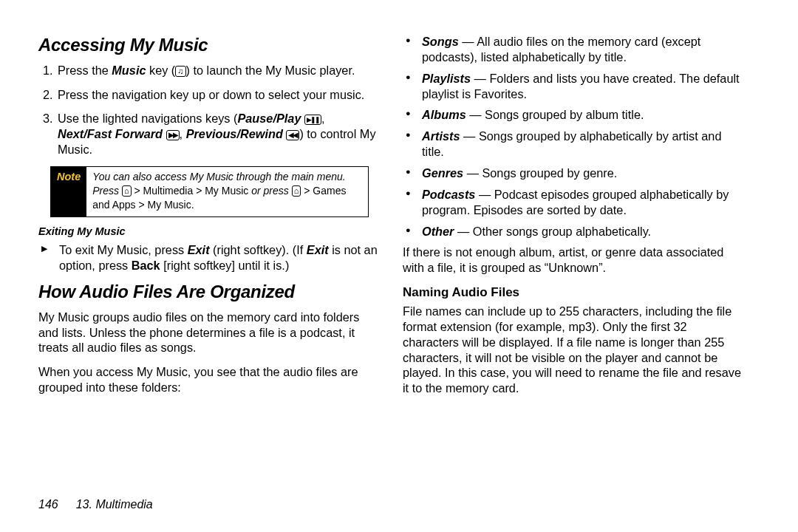  Describe the element at coordinates (437, 231) in the screenshot. I see `term-other: Other` at that location.